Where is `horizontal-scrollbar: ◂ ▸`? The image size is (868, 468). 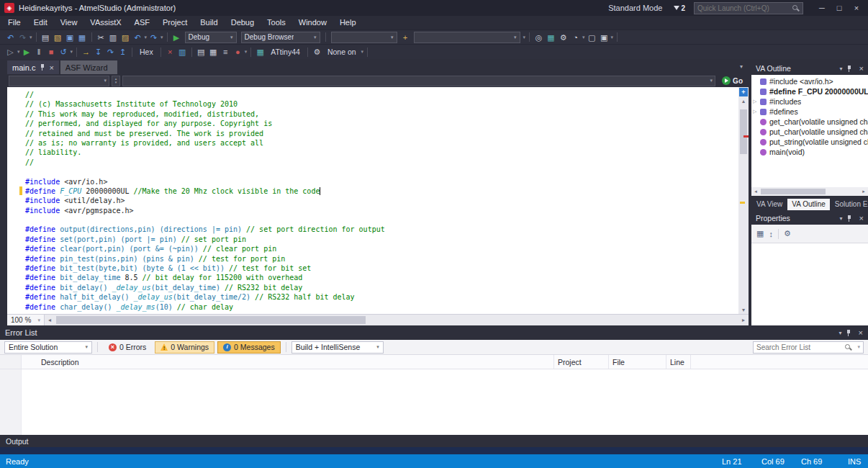
horizontal-scrollbar: ◂ ▸ is located at coordinates (397, 320).